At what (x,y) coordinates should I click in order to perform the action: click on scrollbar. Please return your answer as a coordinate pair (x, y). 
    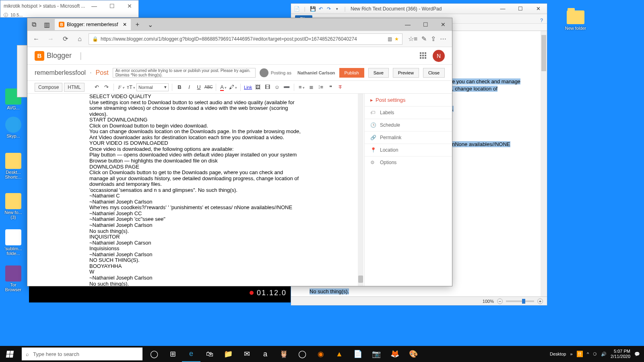
    Looking at the image, I should click on (544, 164).